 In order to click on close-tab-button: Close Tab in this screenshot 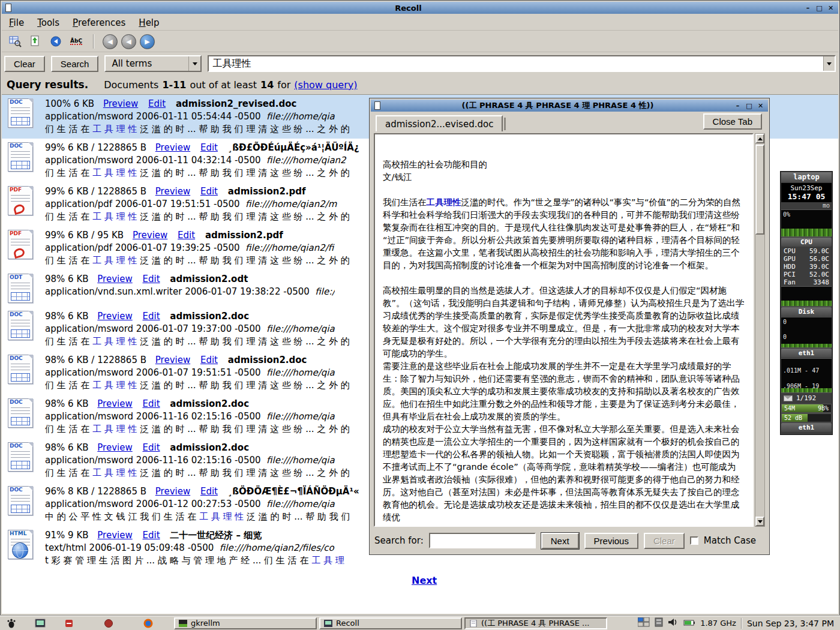, I will do `click(733, 121)`.